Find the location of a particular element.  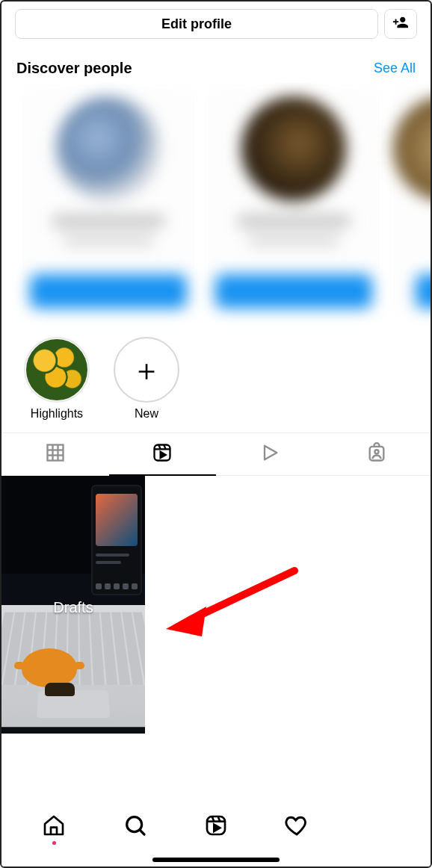

notification-dot-icon is located at coordinates (54, 843).